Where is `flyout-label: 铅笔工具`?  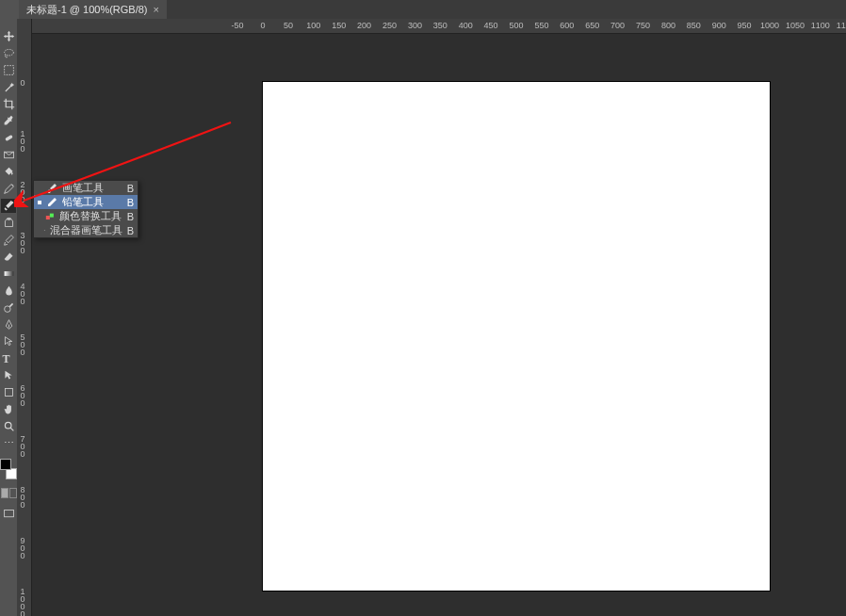
flyout-label: 铅笔工具 is located at coordinates (90, 202).